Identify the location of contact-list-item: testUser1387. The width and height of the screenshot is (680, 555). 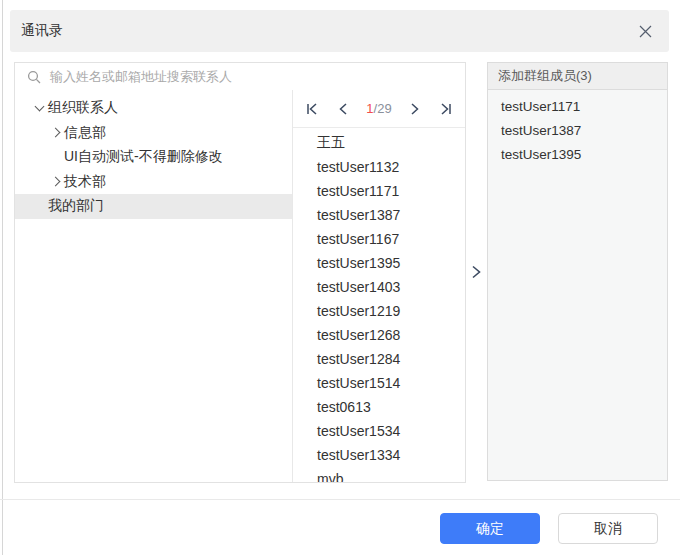
(379, 215).